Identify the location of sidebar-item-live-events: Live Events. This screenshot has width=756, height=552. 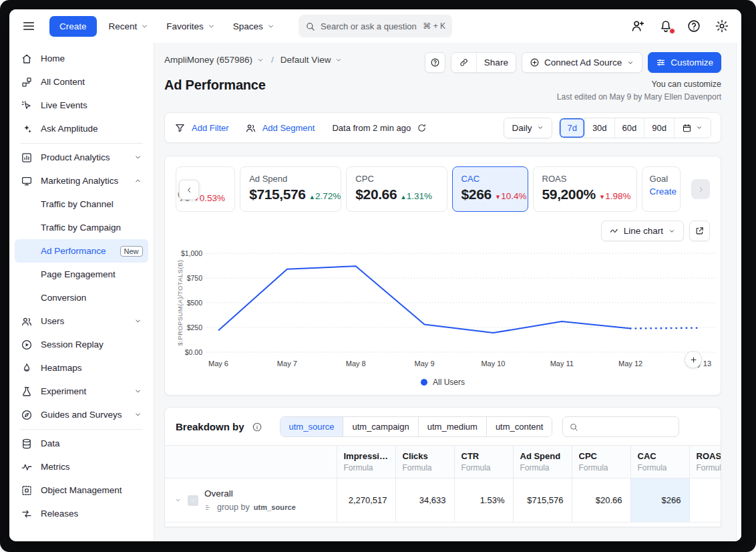
(81, 106).